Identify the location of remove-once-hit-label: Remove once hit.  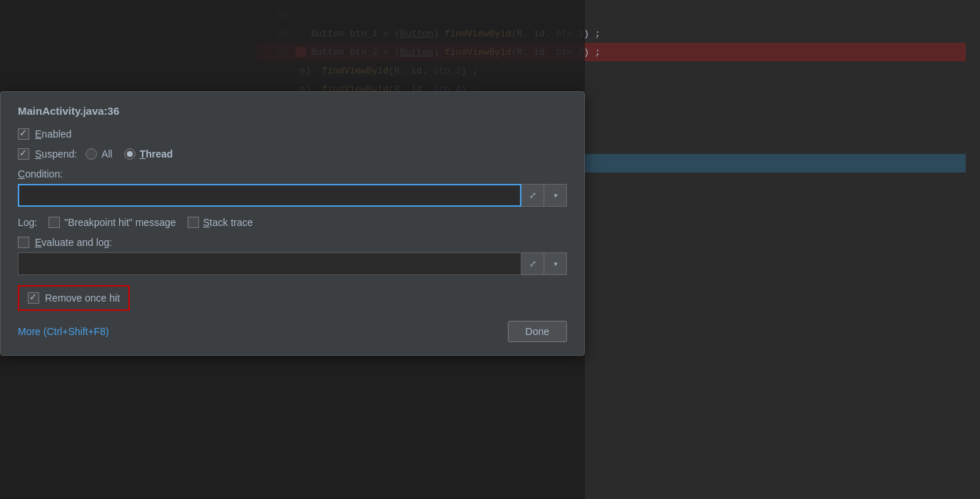
(74, 298).